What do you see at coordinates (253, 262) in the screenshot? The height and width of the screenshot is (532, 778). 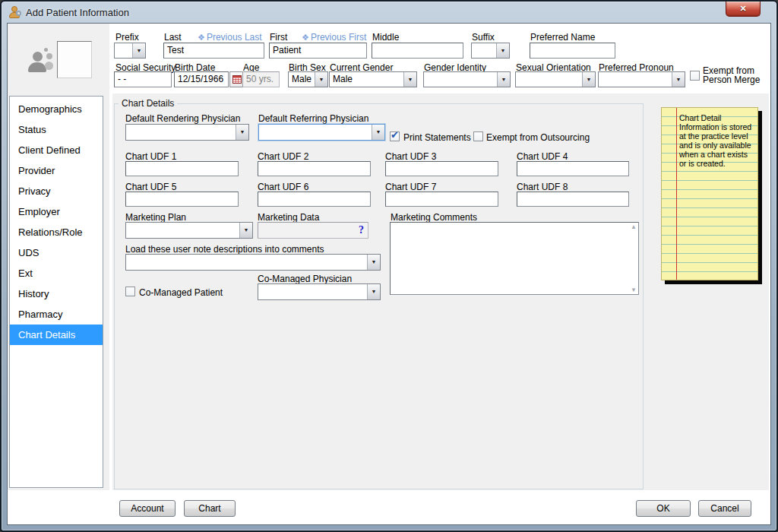 I see `load-user-notes-combobox: ▼` at bounding box center [253, 262].